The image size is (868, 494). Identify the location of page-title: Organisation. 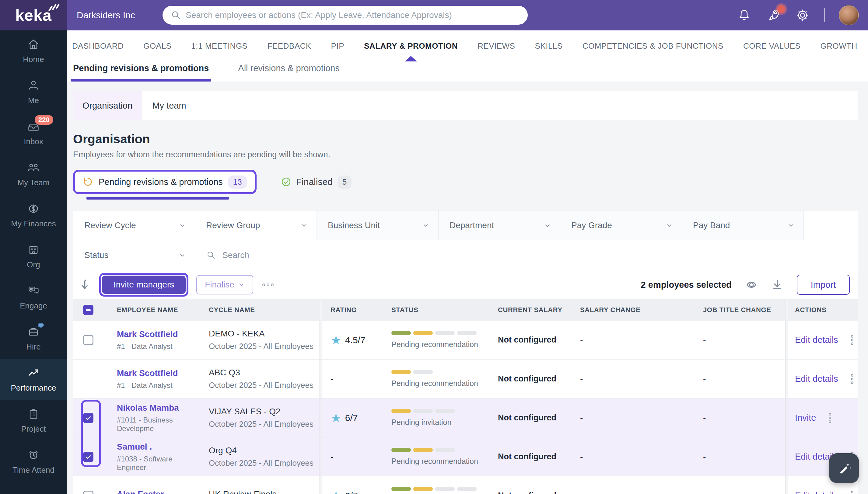
(466, 139).